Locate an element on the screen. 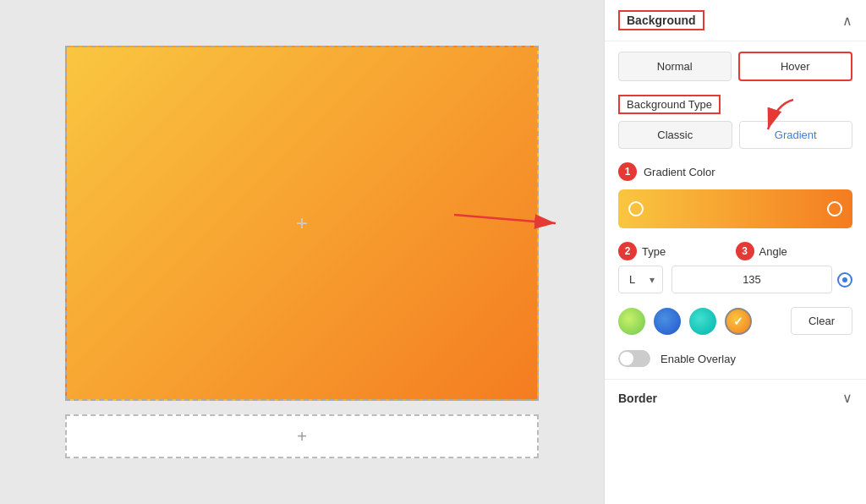 The image size is (866, 504). type-label: Type is located at coordinates (654, 252).